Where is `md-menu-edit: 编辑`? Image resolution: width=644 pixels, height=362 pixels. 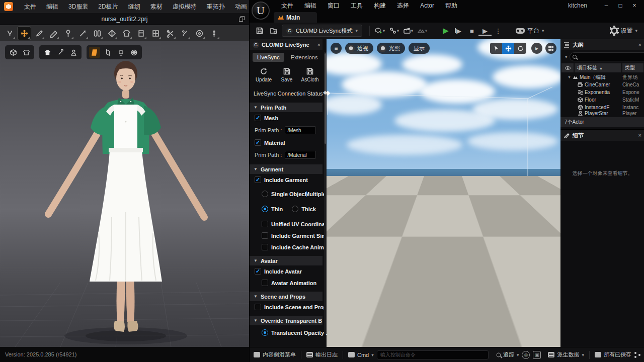
md-menu-edit: 编辑 is located at coordinates (52, 7).